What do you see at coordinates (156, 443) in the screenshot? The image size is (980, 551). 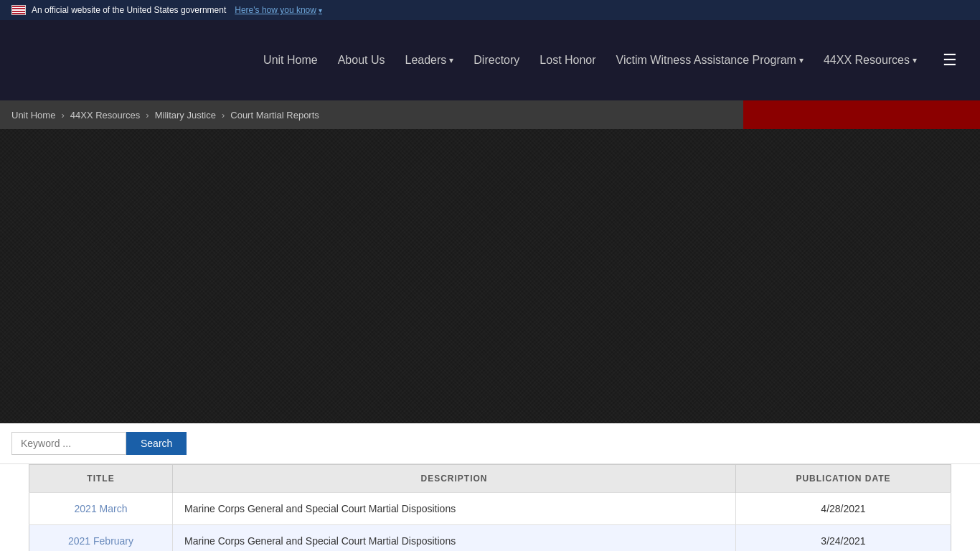 I see `search-button: Search` at bounding box center [156, 443].